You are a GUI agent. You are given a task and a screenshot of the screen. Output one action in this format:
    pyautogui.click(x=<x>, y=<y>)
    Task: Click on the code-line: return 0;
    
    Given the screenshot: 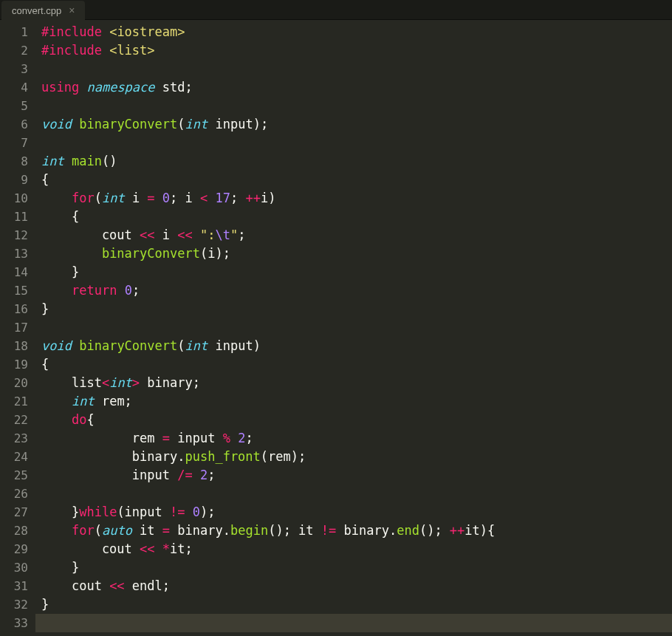 What is the action you would take?
    pyautogui.click(x=357, y=291)
    